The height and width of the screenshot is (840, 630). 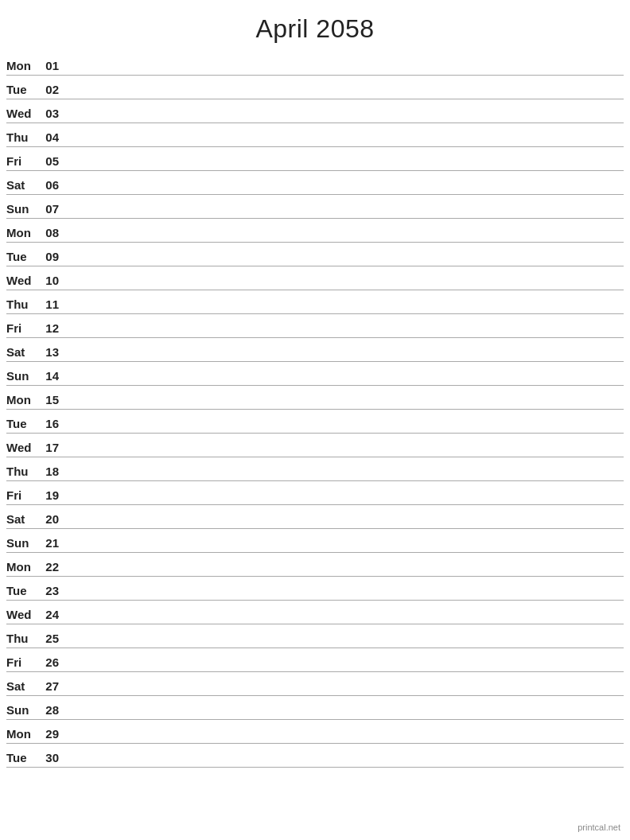 I want to click on day-number: 26, so click(x=51, y=662).